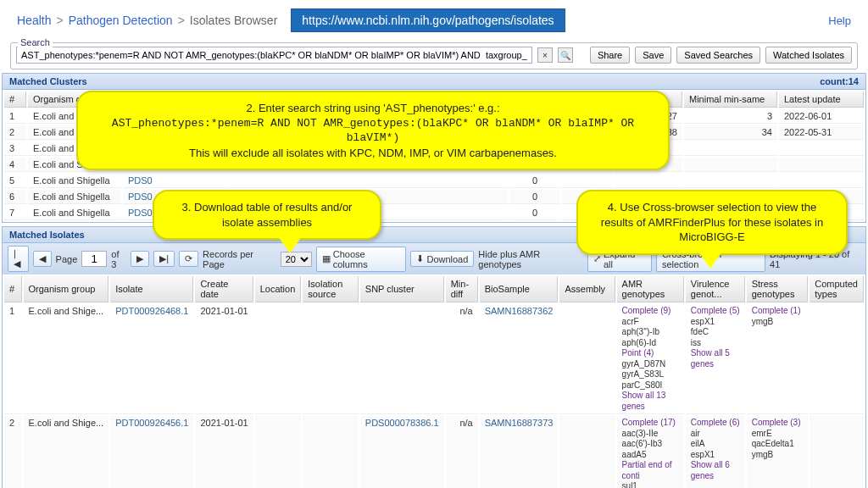 This screenshot has width=868, height=488. Describe the element at coordinates (15, 100) in the screenshot. I see `col-idx: #` at that location.